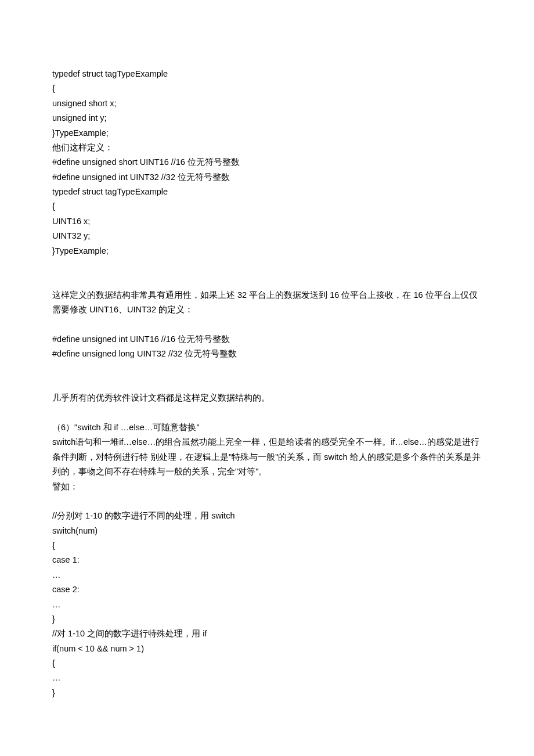 This screenshot has height=756, width=534. I want to click on text-line: 譬如：, so click(267, 487).